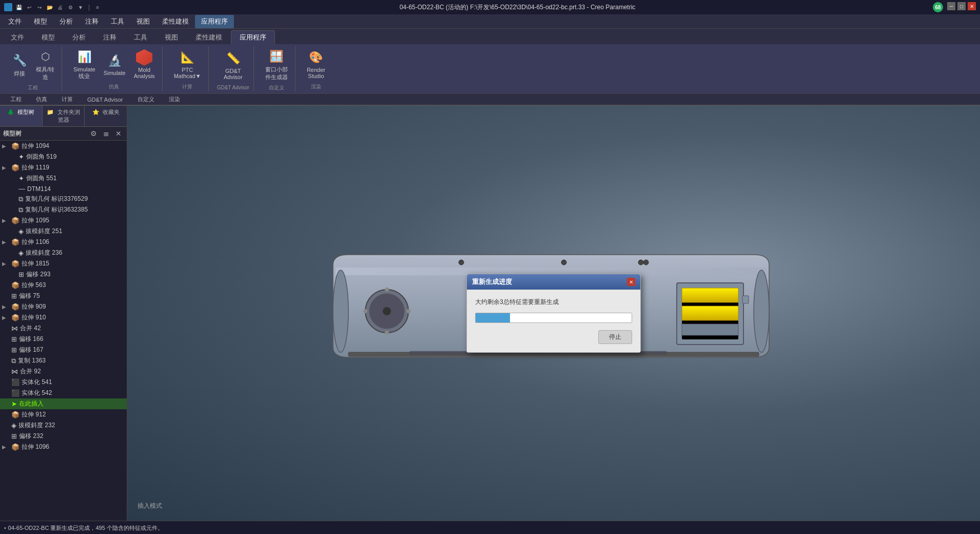 This screenshot has height=534, width=980. I want to click on tree-item-solidify-542: ⬛实体化 542, so click(64, 393).